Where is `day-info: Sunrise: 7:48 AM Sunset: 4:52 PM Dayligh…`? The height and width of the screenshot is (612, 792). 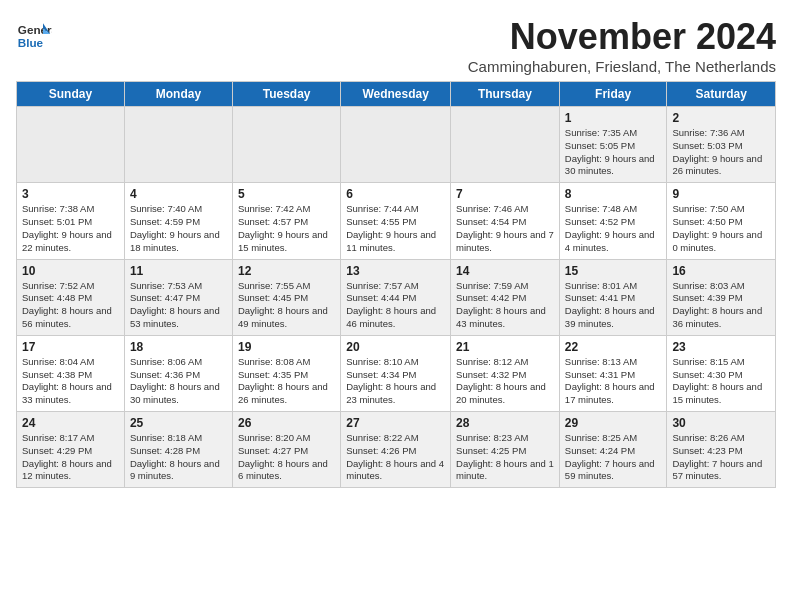 day-info: Sunrise: 7:48 AM Sunset: 4:52 PM Dayligh… is located at coordinates (614, 228).